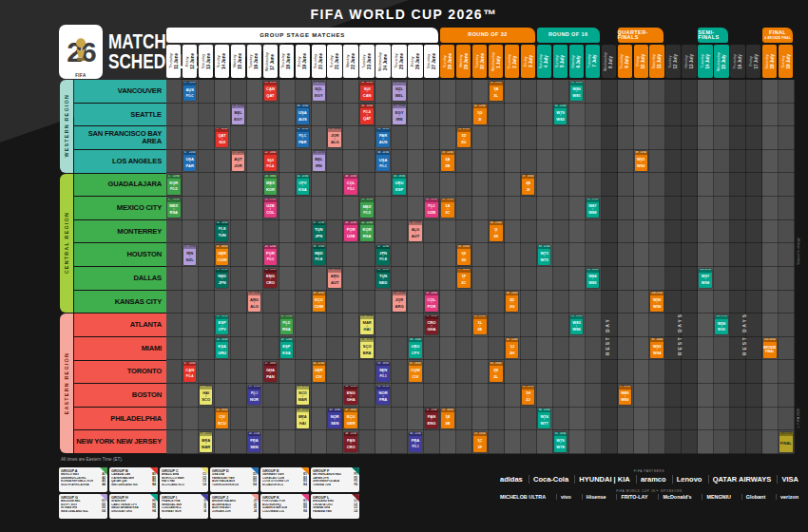 The height and width of the screenshot is (532, 808). What do you see at coordinates (378, 365) in the screenshot?
I see `match-number: 59` at bounding box center [378, 365].